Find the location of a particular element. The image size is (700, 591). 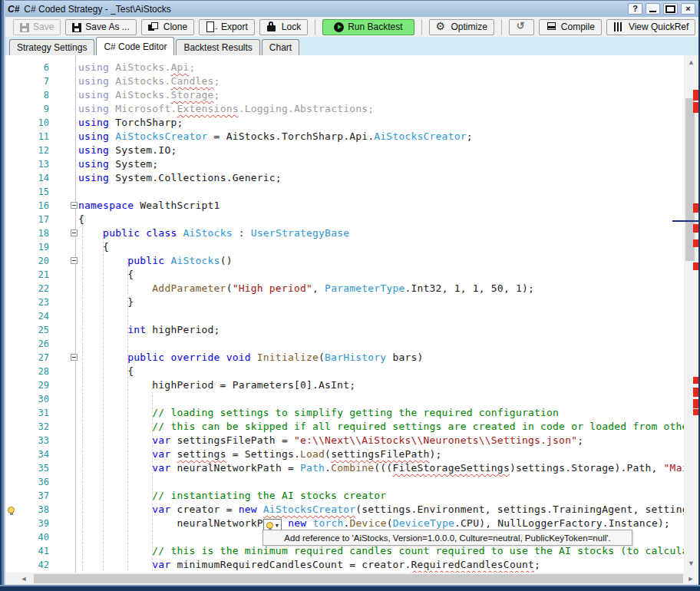

help-button: ? is located at coordinates (636, 9).